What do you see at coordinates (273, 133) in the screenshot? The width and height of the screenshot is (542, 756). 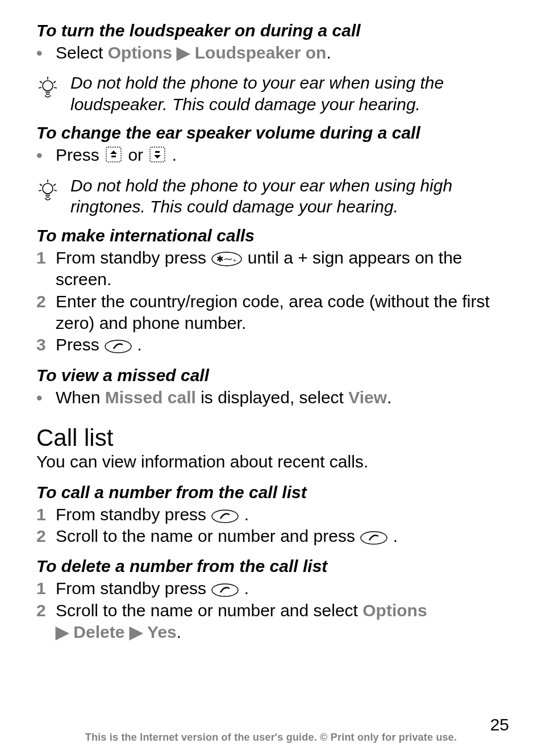 I see `heading-ear-speaker-volume: To change the ear speaker volume during …` at bounding box center [273, 133].